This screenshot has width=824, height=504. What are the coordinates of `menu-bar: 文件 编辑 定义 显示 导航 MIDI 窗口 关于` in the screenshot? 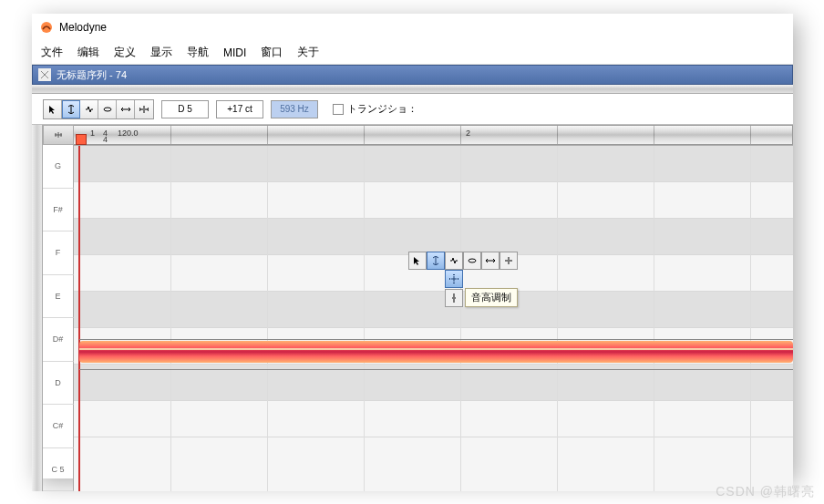 It's located at (412, 53).